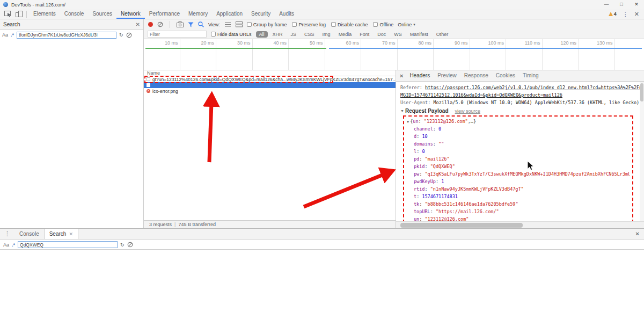 Image resolution: width=644 pixels, height=312 pixels. What do you see at coordinates (267, 25) in the screenshot?
I see `checkbox-group-by-frame: Group by frame` at bounding box center [267, 25].